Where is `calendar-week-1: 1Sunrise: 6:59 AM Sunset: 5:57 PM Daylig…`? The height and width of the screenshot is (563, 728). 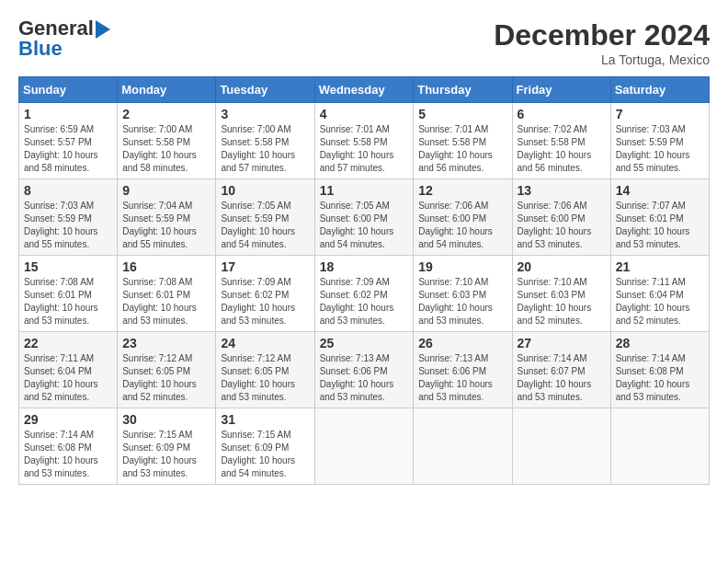 calendar-week-1: 1Sunrise: 6:59 AM Sunset: 5:57 PM Daylig… is located at coordinates (364, 142).